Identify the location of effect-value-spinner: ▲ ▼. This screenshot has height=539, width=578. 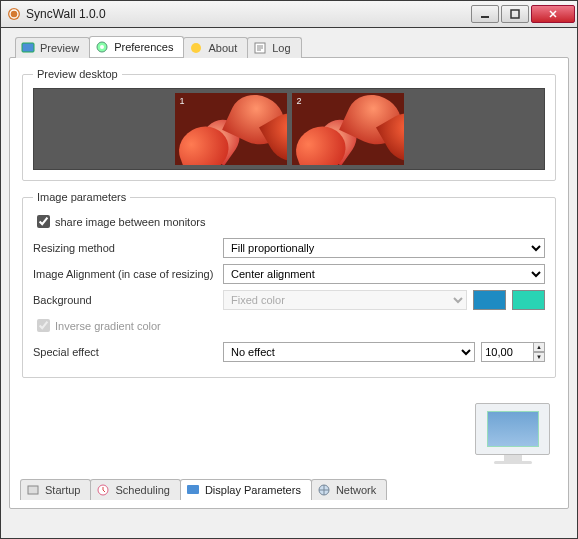
(513, 352).